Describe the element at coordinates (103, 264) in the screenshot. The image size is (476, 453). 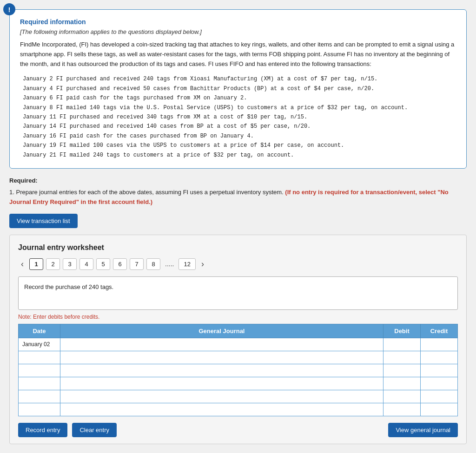
I see `page-5-button: 5` at that location.